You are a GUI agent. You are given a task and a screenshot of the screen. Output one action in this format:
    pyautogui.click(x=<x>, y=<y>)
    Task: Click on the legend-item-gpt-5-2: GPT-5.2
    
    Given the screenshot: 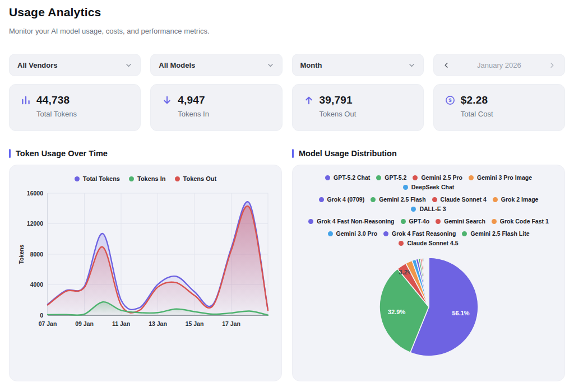 What is the action you would take?
    pyautogui.click(x=391, y=178)
    